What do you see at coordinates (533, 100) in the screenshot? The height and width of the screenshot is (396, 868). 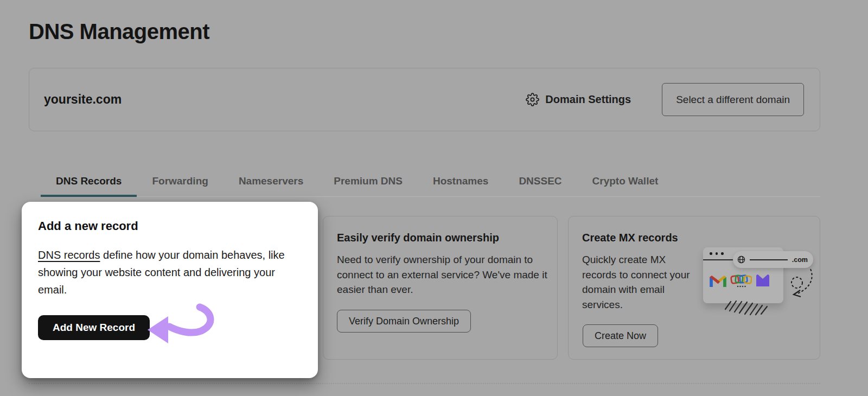 I see `gear-icon` at bounding box center [533, 100].